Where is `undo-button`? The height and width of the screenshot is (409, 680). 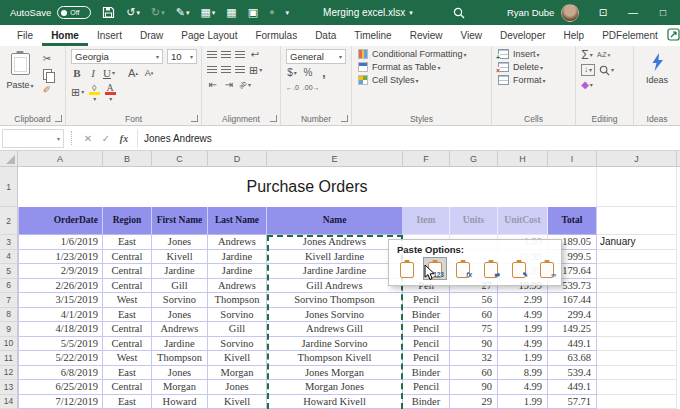
undo-button is located at coordinates (130, 12).